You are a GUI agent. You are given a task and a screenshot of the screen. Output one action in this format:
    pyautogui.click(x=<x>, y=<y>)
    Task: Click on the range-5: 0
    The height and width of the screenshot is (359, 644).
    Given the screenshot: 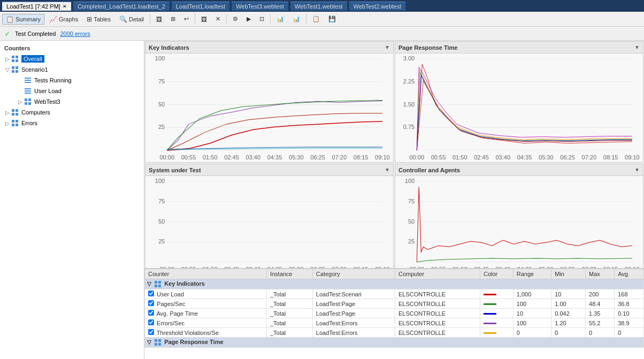 What is the action you would take?
    pyautogui.click(x=532, y=333)
    